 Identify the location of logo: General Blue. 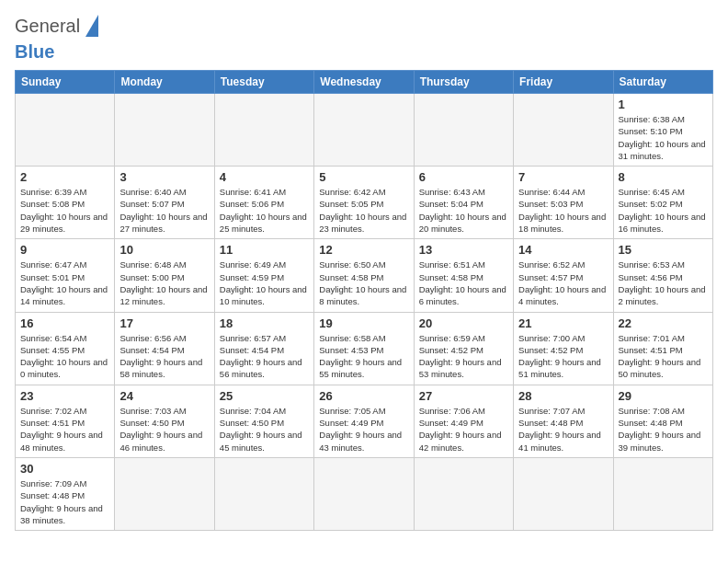
(57, 39).